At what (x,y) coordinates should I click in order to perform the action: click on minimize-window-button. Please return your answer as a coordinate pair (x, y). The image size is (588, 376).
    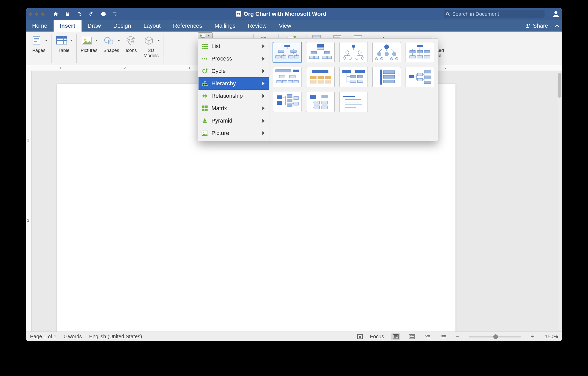
    Looking at the image, I should click on (37, 14).